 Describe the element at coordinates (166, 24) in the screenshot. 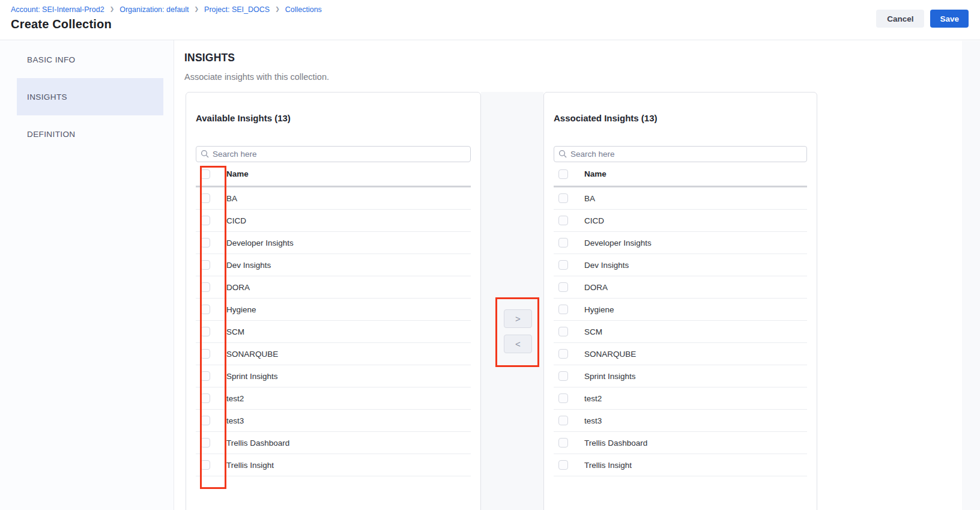

I see `page-title: Create Collection` at that location.